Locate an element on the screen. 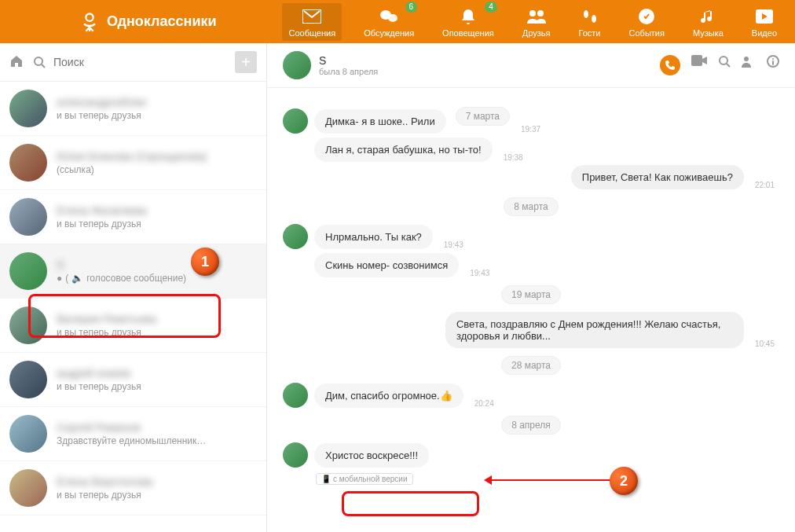  date-separator: 8 апреля is located at coordinates (531, 425).